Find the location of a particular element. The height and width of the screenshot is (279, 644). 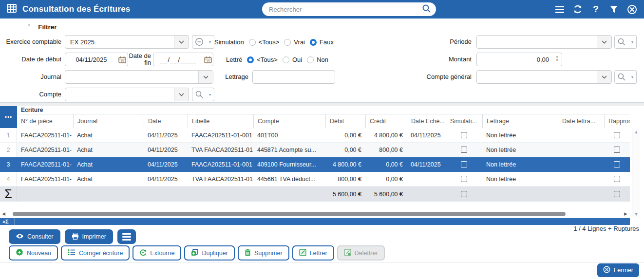

scroll-left-icon: ◀ is located at coordinates (4, 214).